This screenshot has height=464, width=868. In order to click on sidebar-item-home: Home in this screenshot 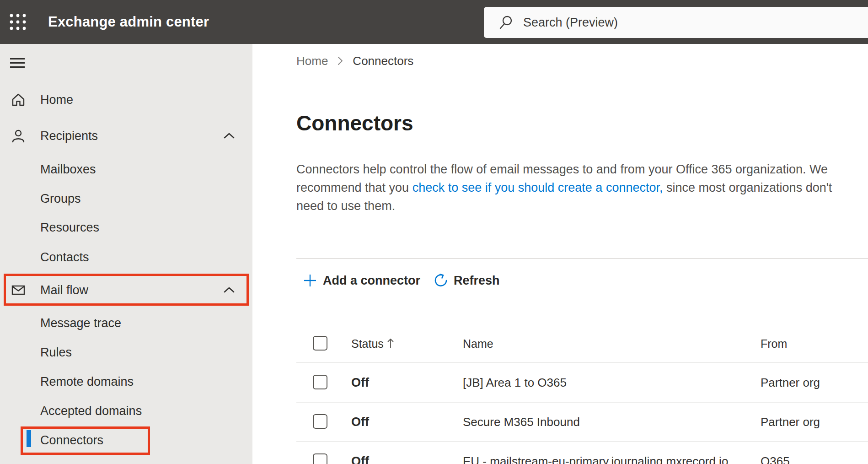, I will do `click(126, 100)`.